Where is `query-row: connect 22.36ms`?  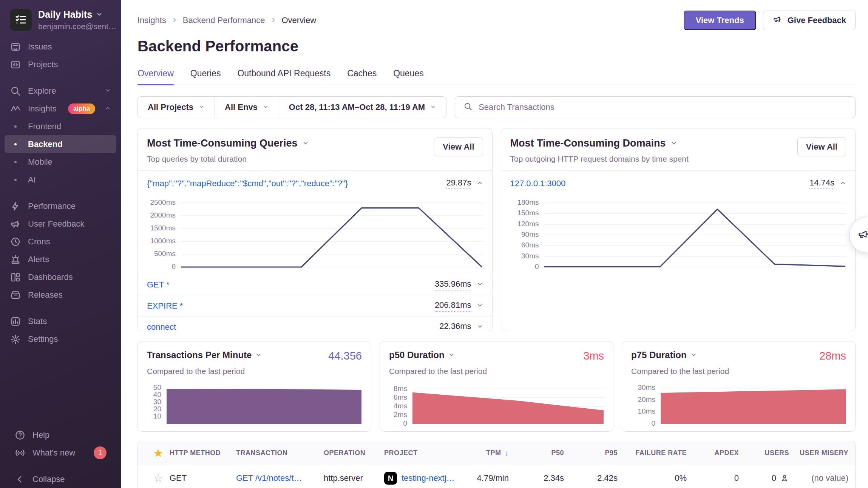
query-row: connect 22.36ms is located at coordinates (315, 324).